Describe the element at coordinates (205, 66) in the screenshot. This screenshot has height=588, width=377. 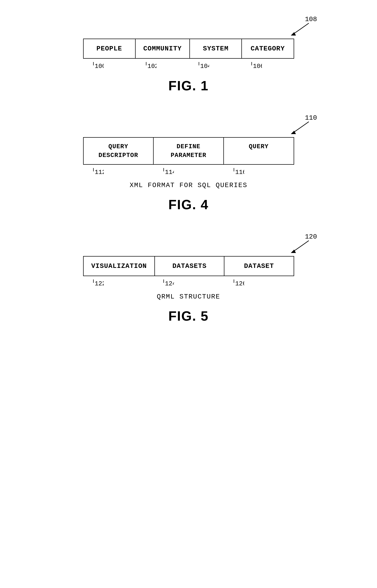
I see `svg-text: 104` at that location.